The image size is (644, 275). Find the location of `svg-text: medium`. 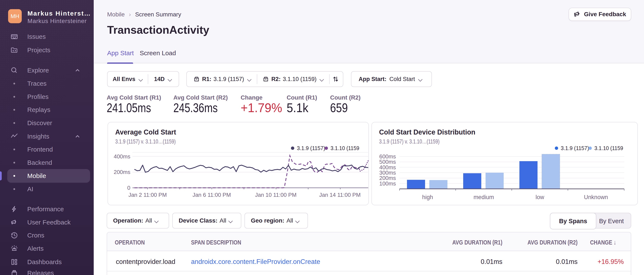

svg-text: medium is located at coordinates (484, 197).